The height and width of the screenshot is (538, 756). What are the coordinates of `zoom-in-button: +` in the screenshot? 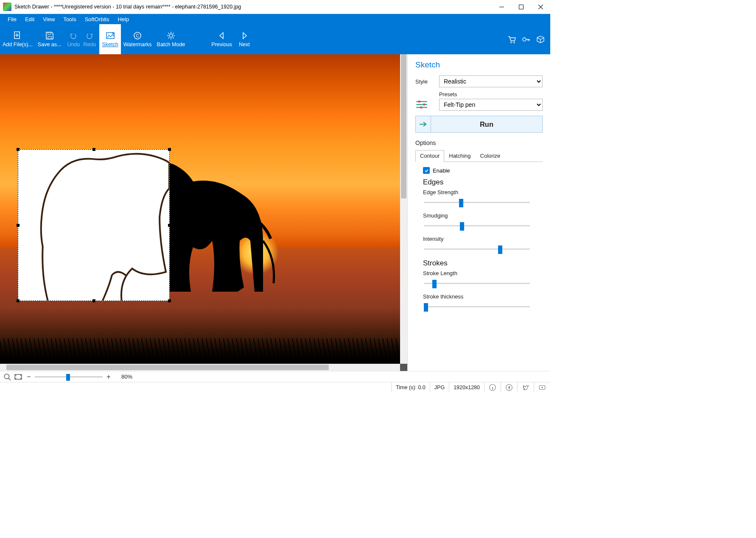 It's located at (109, 377).